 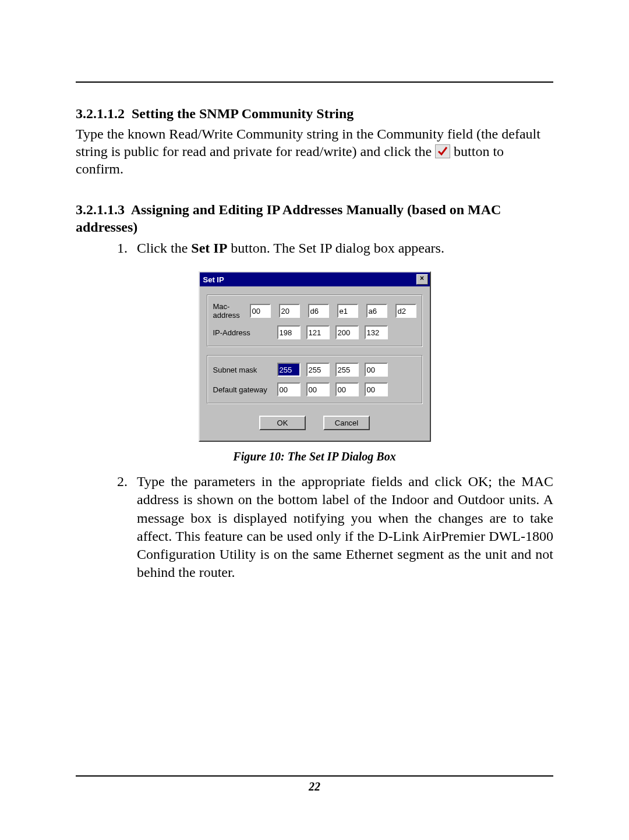 What do you see at coordinates (443, 151) in the screenshot?
I see `checkmark-icon` at bounding box center [443, 151].